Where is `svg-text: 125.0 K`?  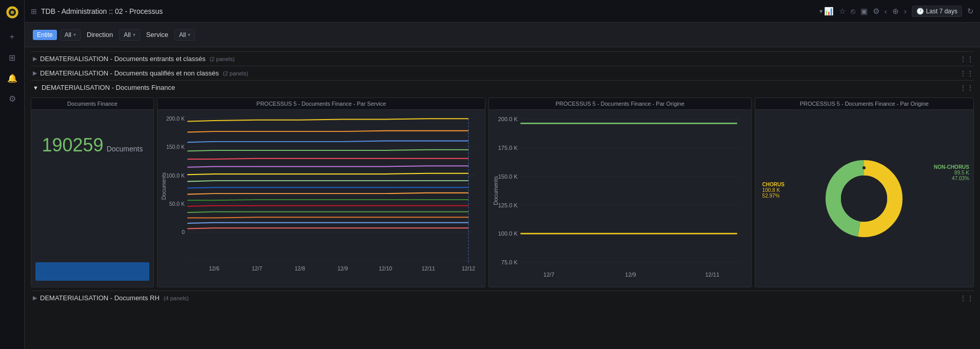
svg-text: 125.0 K is located at coordinates (508, 205).